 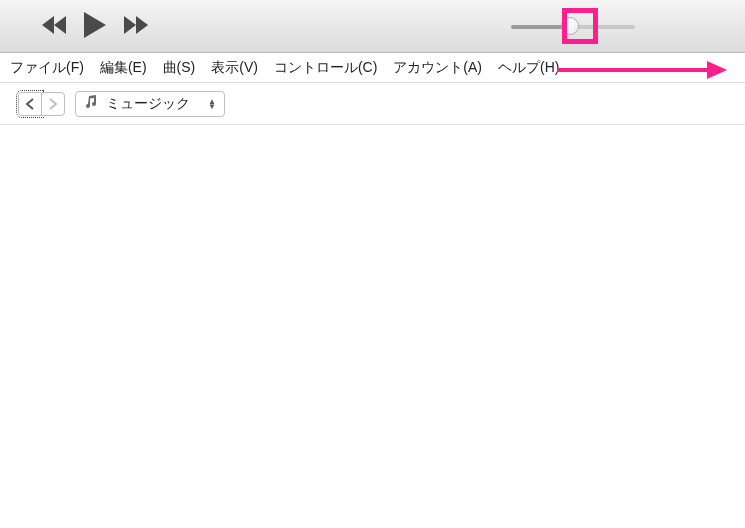 I want to click on next-button, so click(x=136, y=25).